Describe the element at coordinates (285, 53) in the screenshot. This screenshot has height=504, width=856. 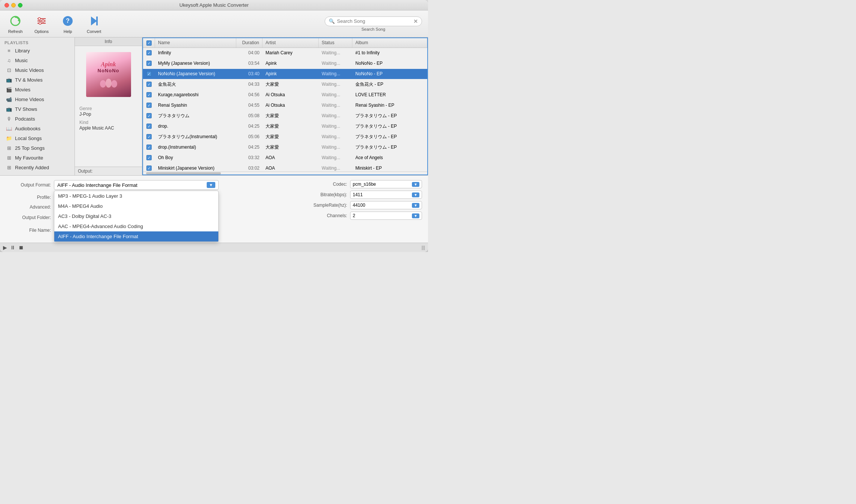
I see `table-row: ✓ Infinity 04:00 Mariah Carey Waiting...…` at that location.